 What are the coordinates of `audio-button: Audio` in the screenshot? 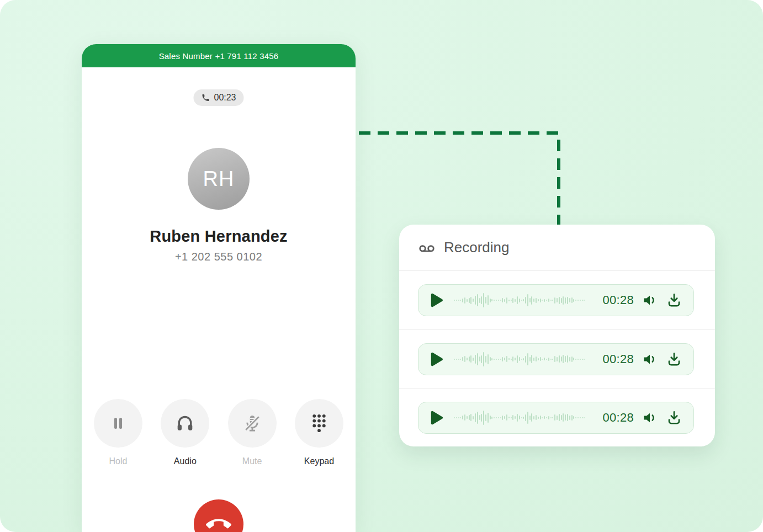 It's located at (185, 433).